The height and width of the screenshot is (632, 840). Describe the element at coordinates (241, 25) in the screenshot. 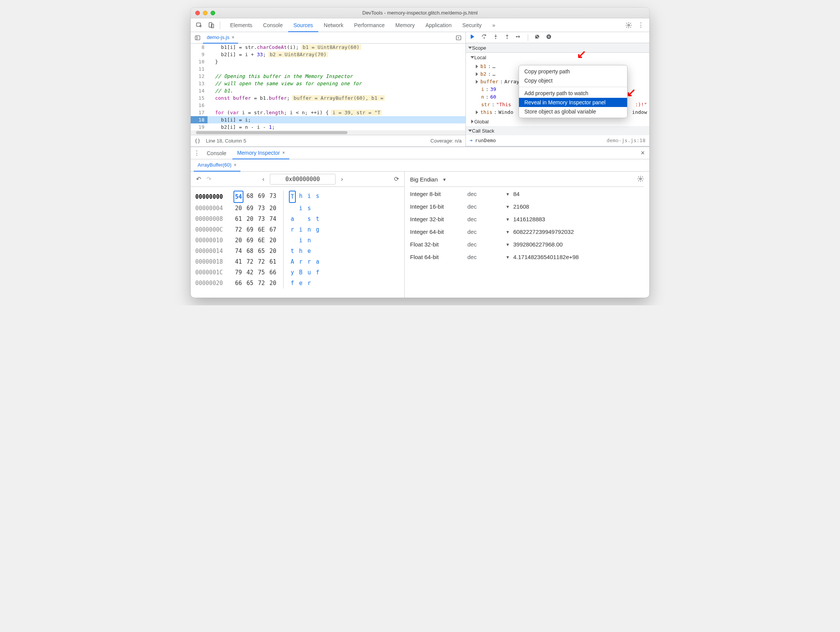

I see `tab-elements: Elements` at that location.